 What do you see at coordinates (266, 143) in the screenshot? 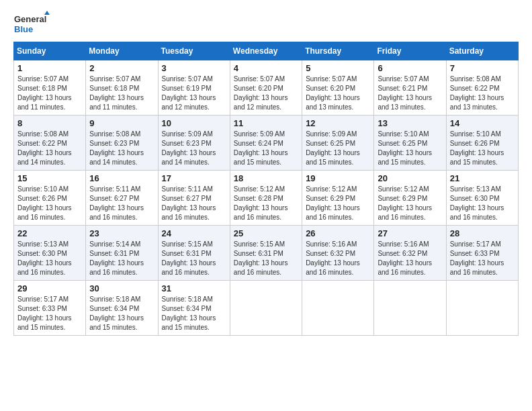
I see `calendar-week-2: 8Sunrise: 5:08 AMSunset: 6:22 PMDaylight…` at bounding box center [266, 143].